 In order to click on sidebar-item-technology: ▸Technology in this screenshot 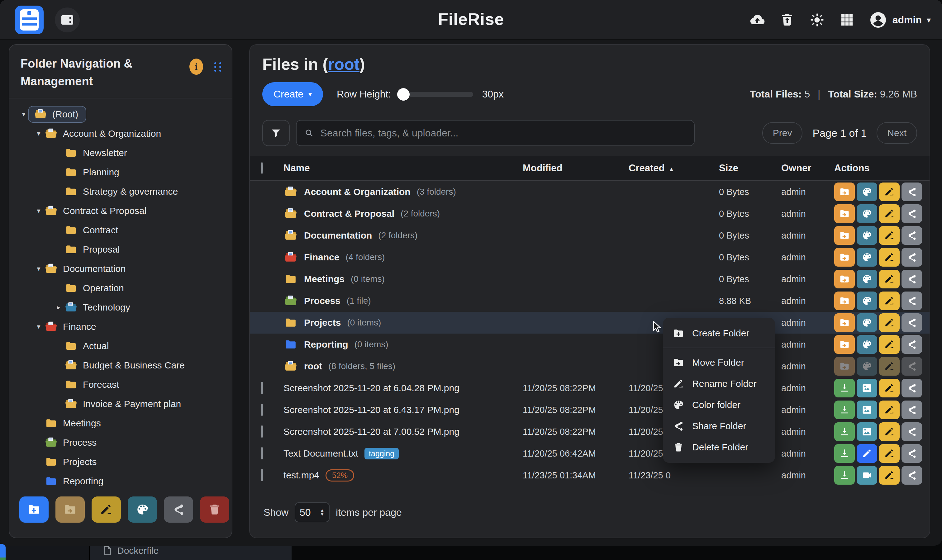, I will do `click(121, 307)`.